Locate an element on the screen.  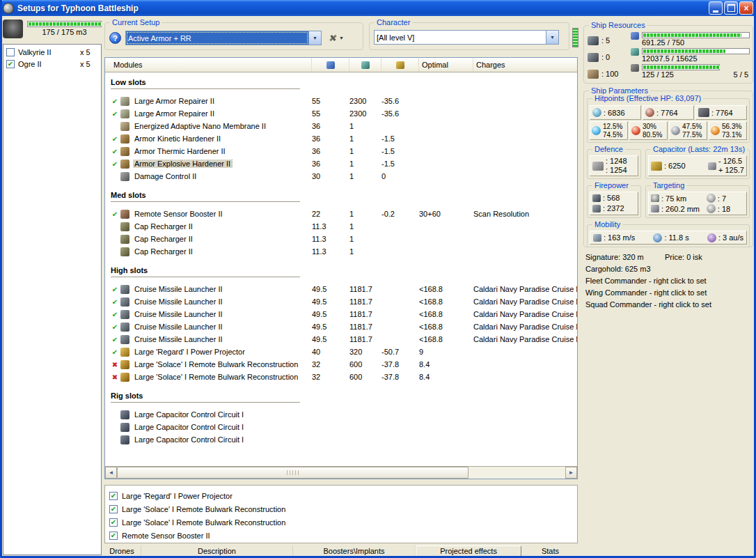
max-velocity: : 163 m/s is located at coordinates (620, 238).